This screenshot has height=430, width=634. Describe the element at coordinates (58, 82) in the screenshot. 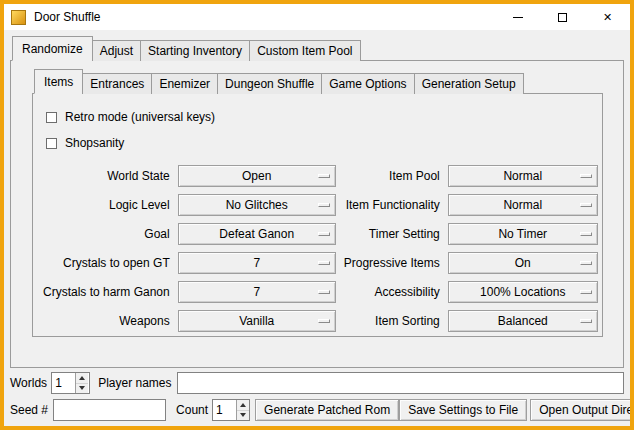

I see `tab-items: Items` at that location.